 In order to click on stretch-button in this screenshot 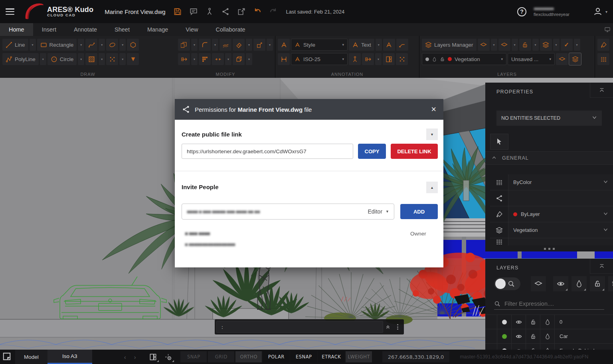, I will do `click(184, 59)`.